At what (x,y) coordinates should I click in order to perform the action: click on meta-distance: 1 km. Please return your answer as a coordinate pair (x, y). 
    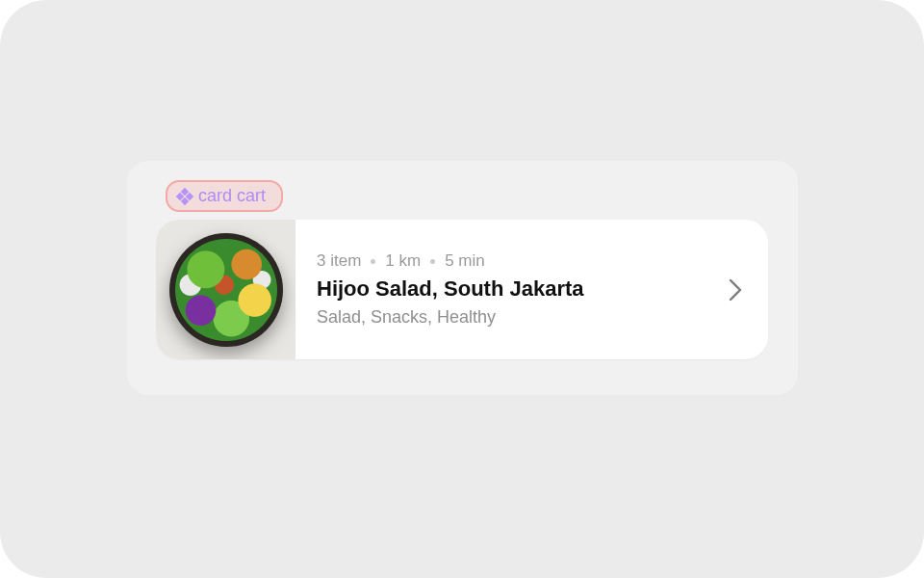
    Looking at the image, I should click on (402, 261).